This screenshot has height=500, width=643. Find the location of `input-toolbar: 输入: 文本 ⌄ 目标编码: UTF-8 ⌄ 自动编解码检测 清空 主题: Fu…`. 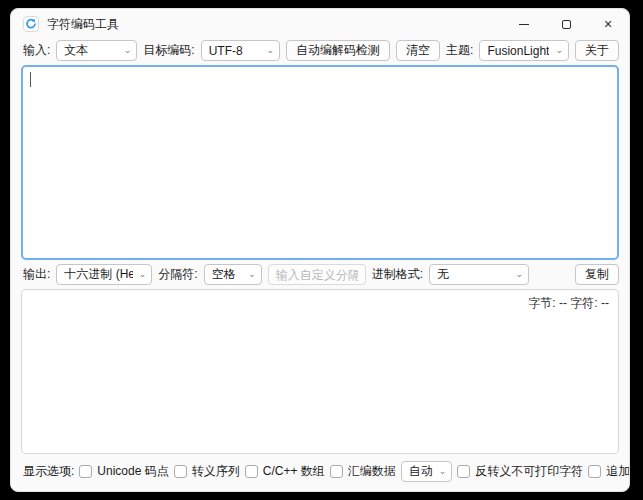

input-toolbar: 输入: 文本 ⌄ 目标编码: UTF-8 ⌄ 自动编解码检测 清空 主题: Fu… is located at coordinates (320, 52).